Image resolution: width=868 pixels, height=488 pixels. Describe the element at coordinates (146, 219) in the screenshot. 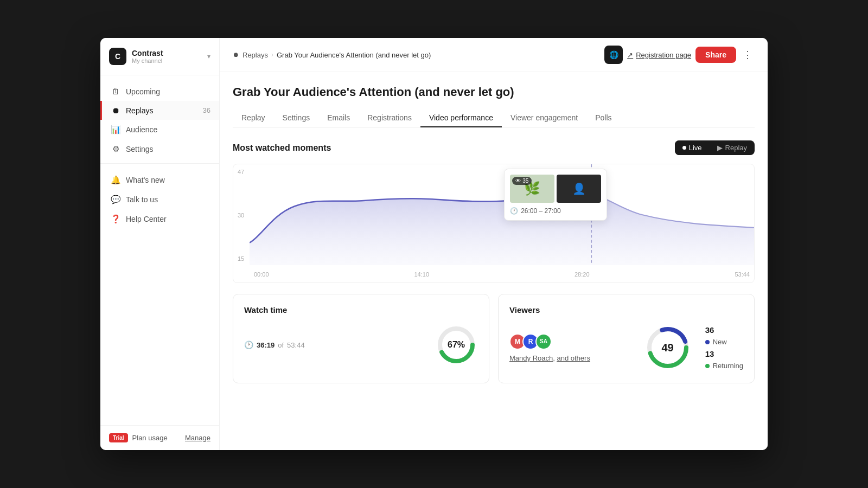

I see `sidebar-item-label: Help Center` at that location.